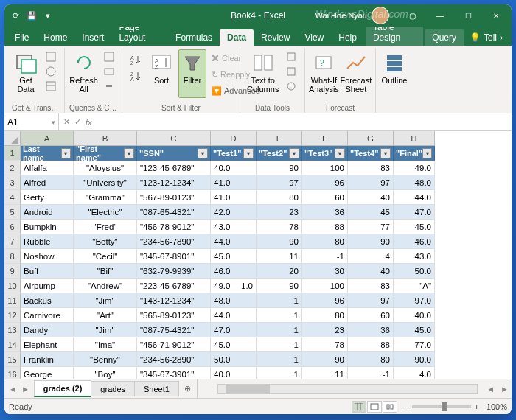 The height and width of the screenshot is (420, 516). Describe the element at coordinates (407, 407) in the screenshot. I see `zoom-out-button: −` at that location.